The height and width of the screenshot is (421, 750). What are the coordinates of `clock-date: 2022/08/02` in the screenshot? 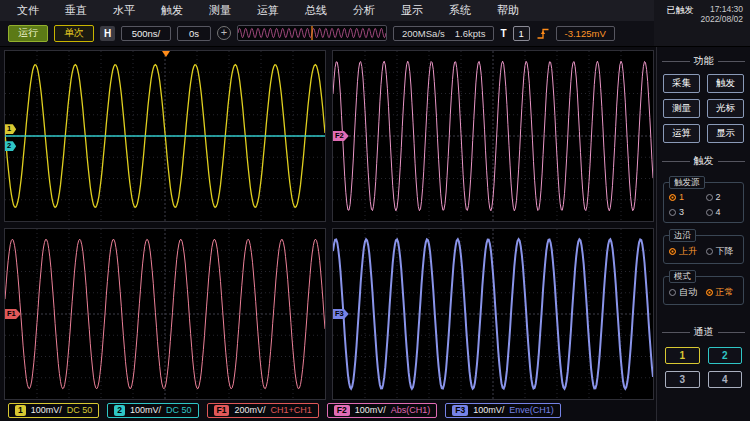 It's located at (722, 19).